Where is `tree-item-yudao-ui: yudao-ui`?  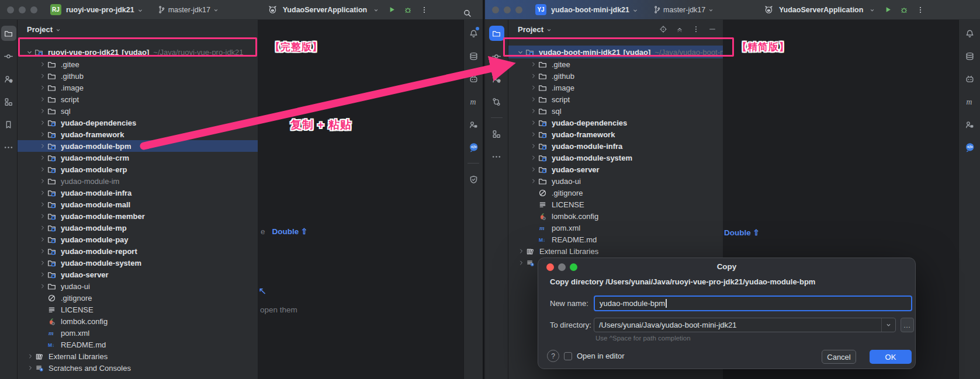 tree-item-yudao-ui: yudao-ui is located at coordinates (138, 286).